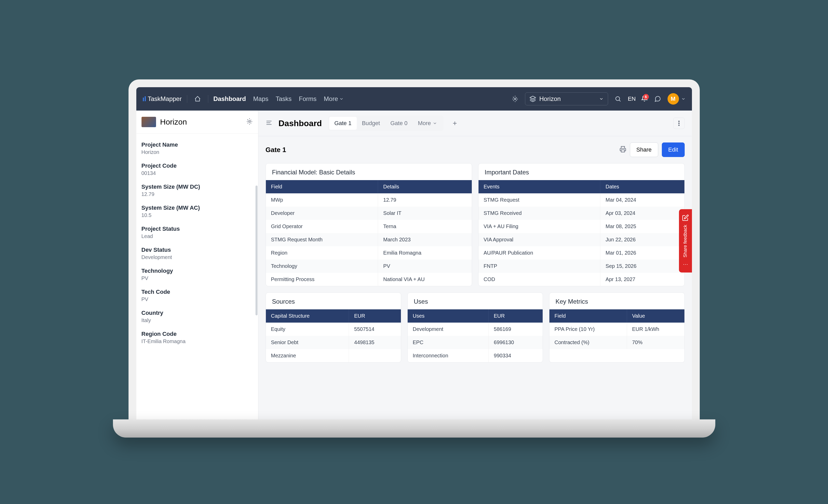 This screenshot has height=504, width=828. Describe the element at coordinates (308, 99) in the screenshot. I see `nav-forms: Forms` at that location.